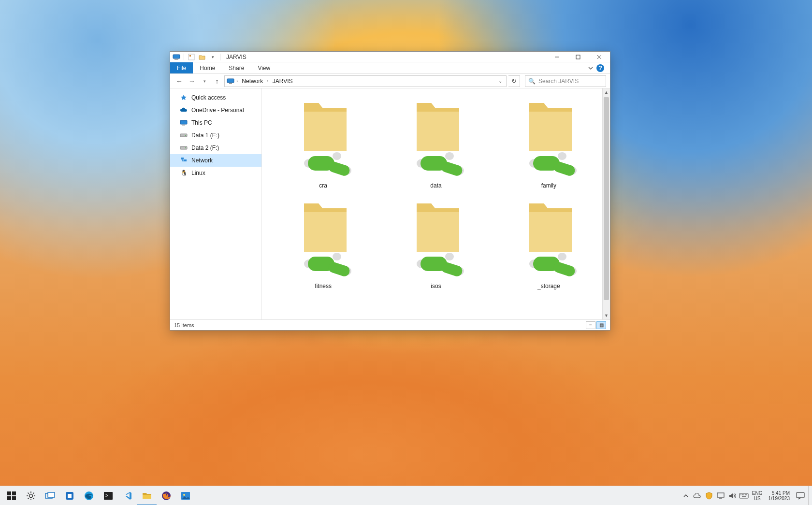 This screenshot has height=505, width=812. What do you see at coordinates (216, 135) in the screenshot?
I see `nav-drive-e: Data 1 (E:)` at bounding box center [216, 135].